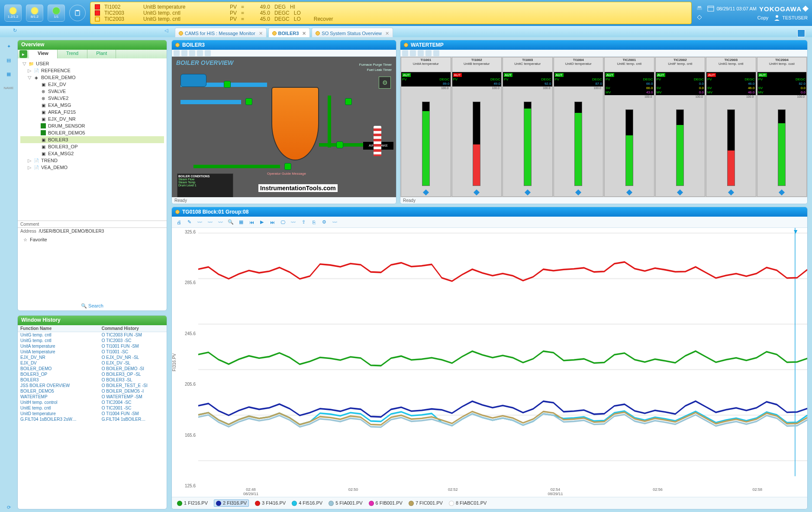 The image size is (812, 512). I want to click on history-row: UnitG temp. cntlO TIC2003 -SC, so click(92, 341).